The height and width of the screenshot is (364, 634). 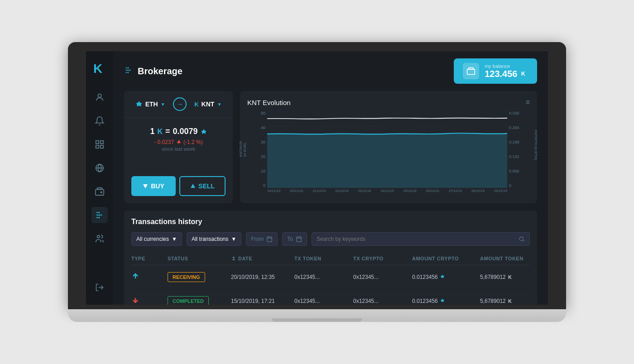 What do you see at coordinates (187, 277) in the screenshot?
I see `status-badge-receiving: RECEIVING` at bounding box center [187, 277].